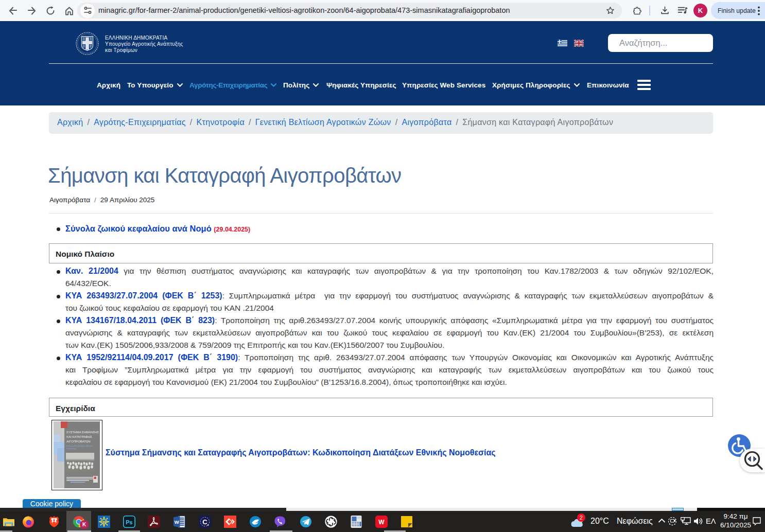 The width and height of the screenshot is (765, 532). What do you see at coordinates (79, 446) in the screenshot?
I see `svg-text: Κωδικοποίηση Διατάξεων Εθνικής` at bounding box center [79, 446].